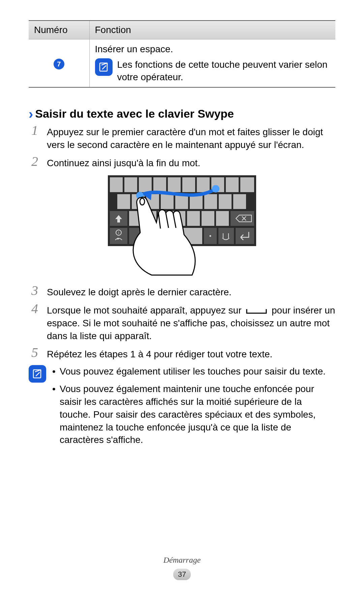 Image resolution: width=364 pixels, height=597 pixels. I want to click on table-header-number: Numéro, so click(59, 30).